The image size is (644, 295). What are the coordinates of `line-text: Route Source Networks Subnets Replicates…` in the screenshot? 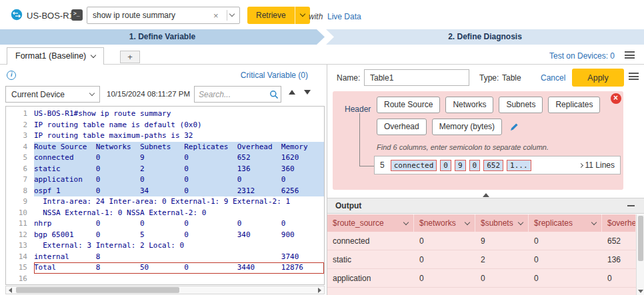 It's located at (179, 148).